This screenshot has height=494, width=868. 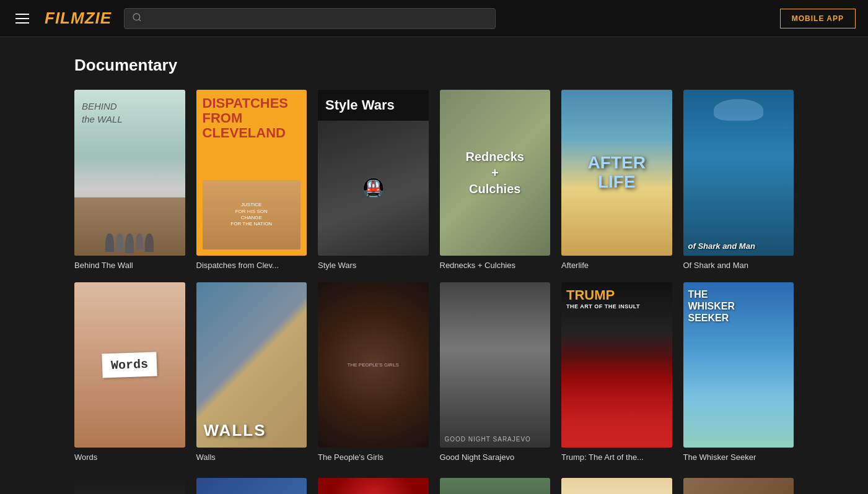 I want to click on movie-title-trump: Trump: The Art of the..., so click(x=617, y=458).